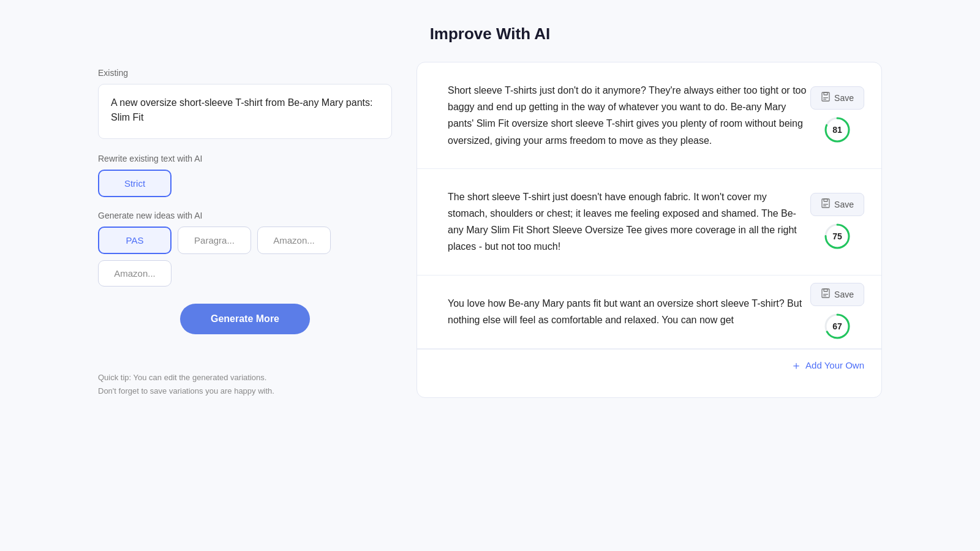 This screenshot has height=551, width=980. What do you see at coordinates (245, 249) in the screenshot?
I see `generate-section: Generate new ideas with AI PAS Paragra..…` at bounding box center [245, 249].